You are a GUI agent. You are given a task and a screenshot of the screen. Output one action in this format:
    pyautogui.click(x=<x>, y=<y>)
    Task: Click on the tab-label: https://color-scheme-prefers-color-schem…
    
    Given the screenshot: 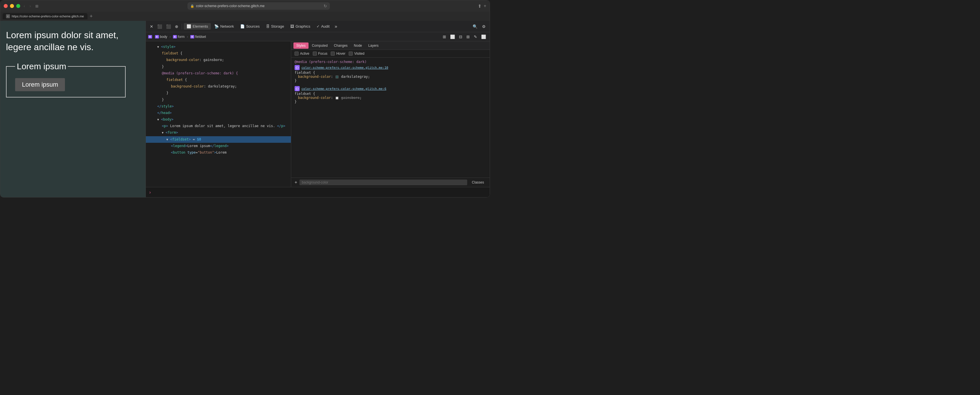 What is the action you would take?
    pyautogui.click(x=48, y=16)
    